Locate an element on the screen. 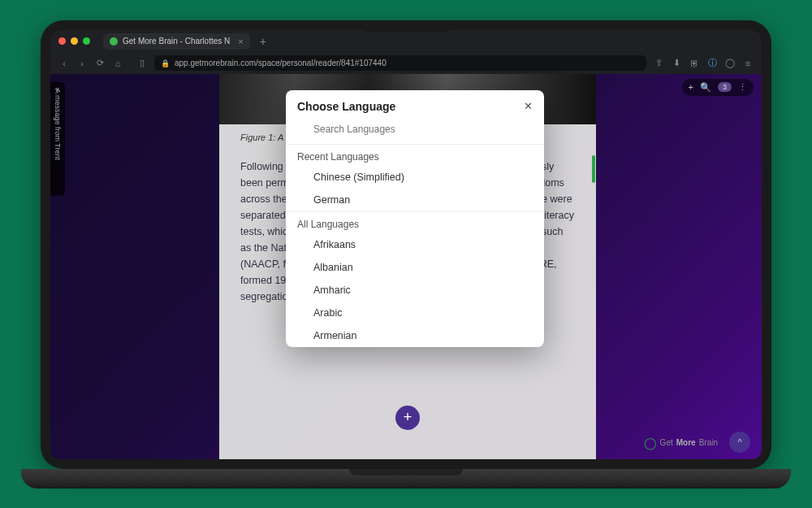 Image resolution: width=812 pixels, height=508 pixels. language-option: Afrikaans is located at coordinates (415, 245).